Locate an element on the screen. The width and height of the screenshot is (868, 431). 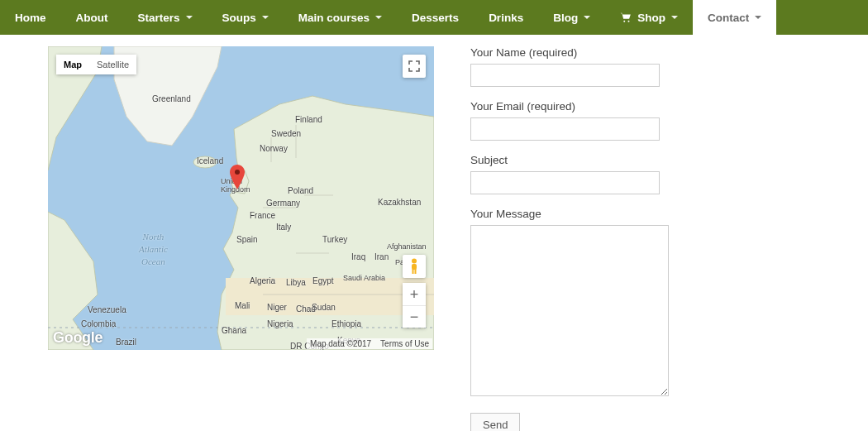
zoom-in-button: + is located at coordinates (414, 295).